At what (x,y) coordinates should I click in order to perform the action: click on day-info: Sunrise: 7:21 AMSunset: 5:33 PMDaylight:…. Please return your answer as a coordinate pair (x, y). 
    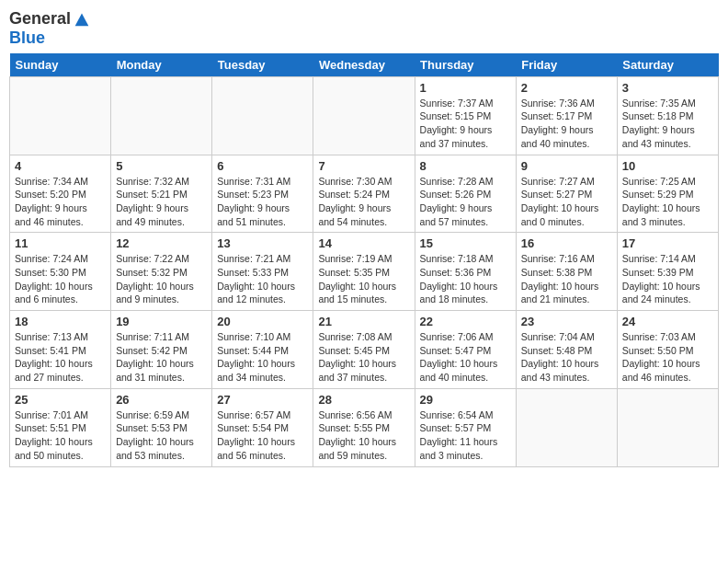
    Looking at the image, I should click on (263, 280).